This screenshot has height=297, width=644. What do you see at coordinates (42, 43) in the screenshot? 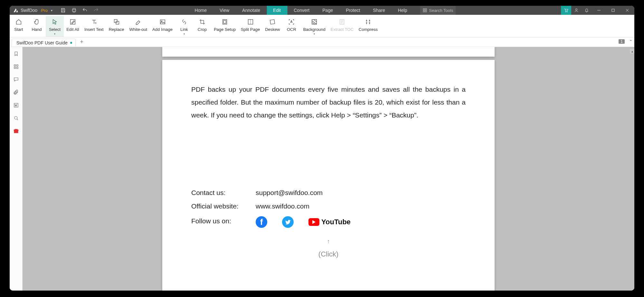
I see `document-tab-title: SwifDoo PDF User Guide` at bounding box center [42, 43].